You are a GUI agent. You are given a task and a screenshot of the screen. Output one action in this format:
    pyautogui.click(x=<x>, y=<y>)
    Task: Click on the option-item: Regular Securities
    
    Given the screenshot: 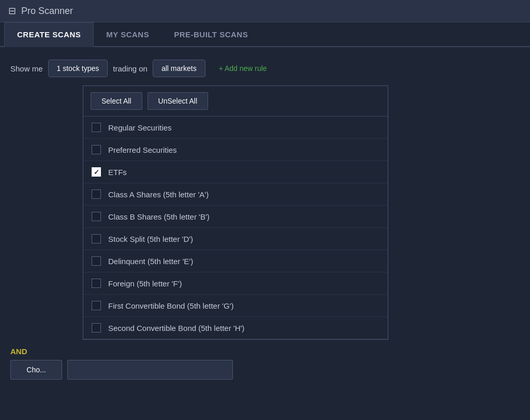 What is the action you would take?
    pyautogui.click(x=235, y=127)
    